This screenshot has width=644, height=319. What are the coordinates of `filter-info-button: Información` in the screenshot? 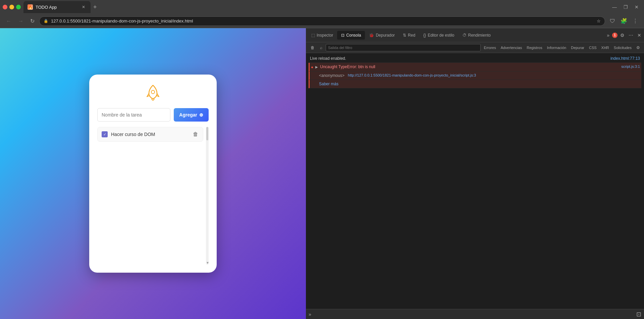 It's located at (557, 48).